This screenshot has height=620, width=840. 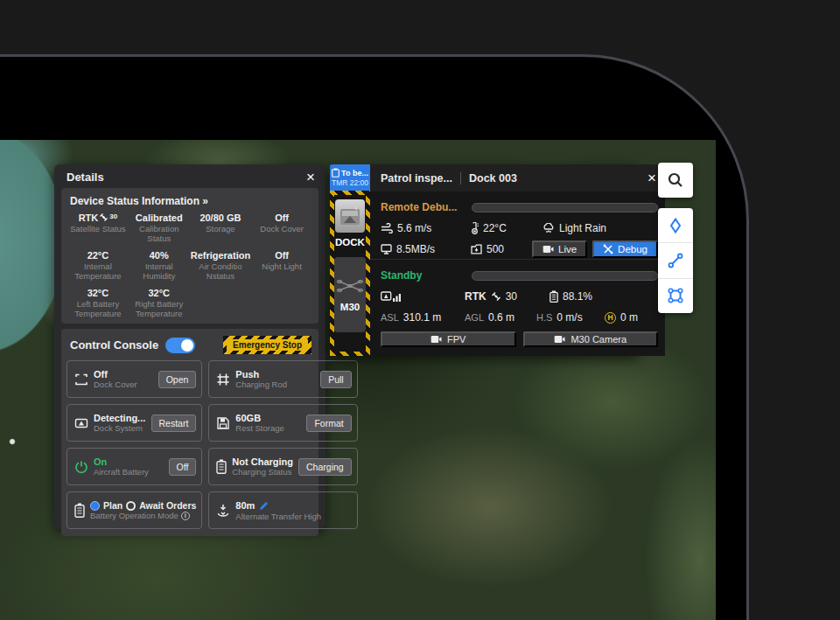 I want to click on battery-off-button: Off, so click(x=183, y=467).